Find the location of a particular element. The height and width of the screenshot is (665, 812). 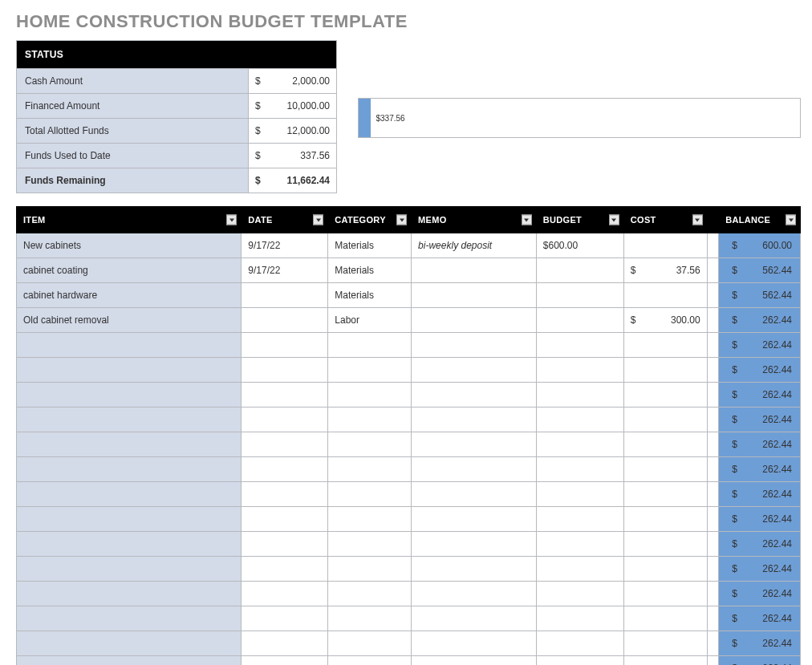

cell-memo: bi-weekly deposit is located at coordinates (474, 245).